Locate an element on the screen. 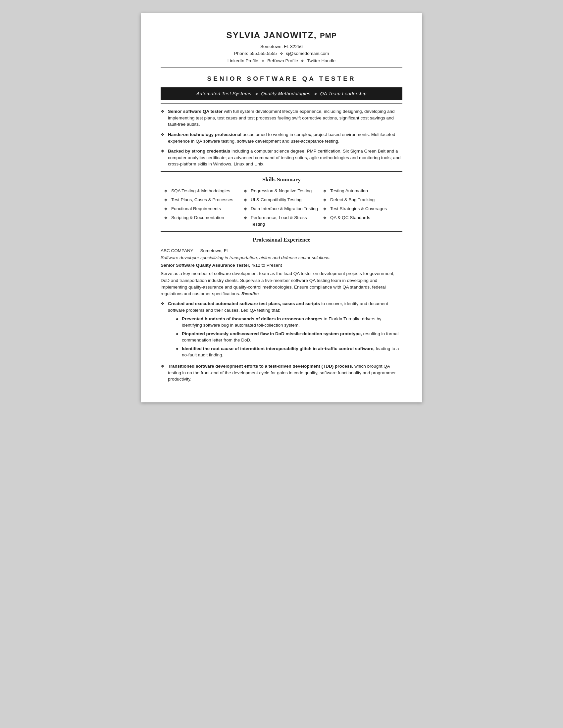 This screenshot has height=728, width=563. skill-label-1-4: Scripting & Documentation is located at coordinates (197, 218).